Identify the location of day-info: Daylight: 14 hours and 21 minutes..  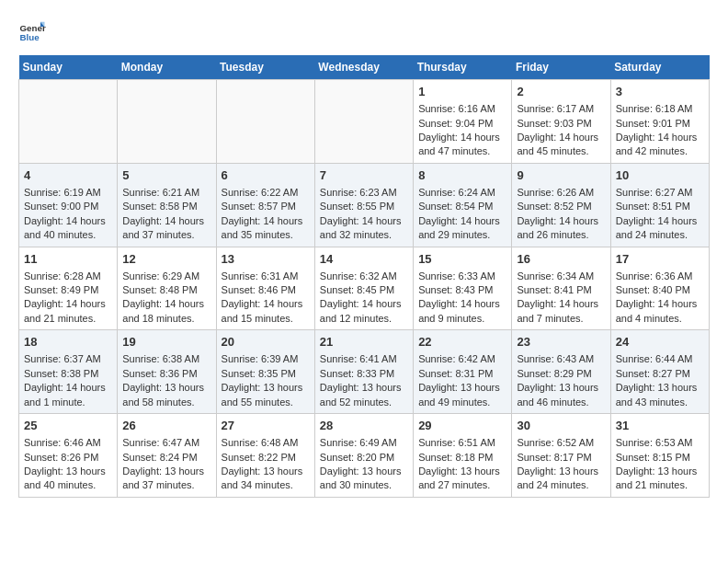
(68, 311).